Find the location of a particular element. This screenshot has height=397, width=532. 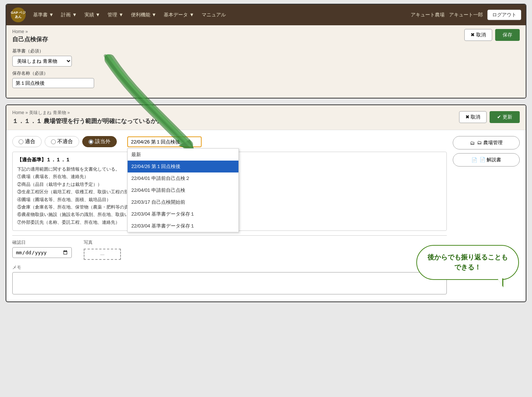

farm-name: アキュート農場 is located at coordinates (428, 15).